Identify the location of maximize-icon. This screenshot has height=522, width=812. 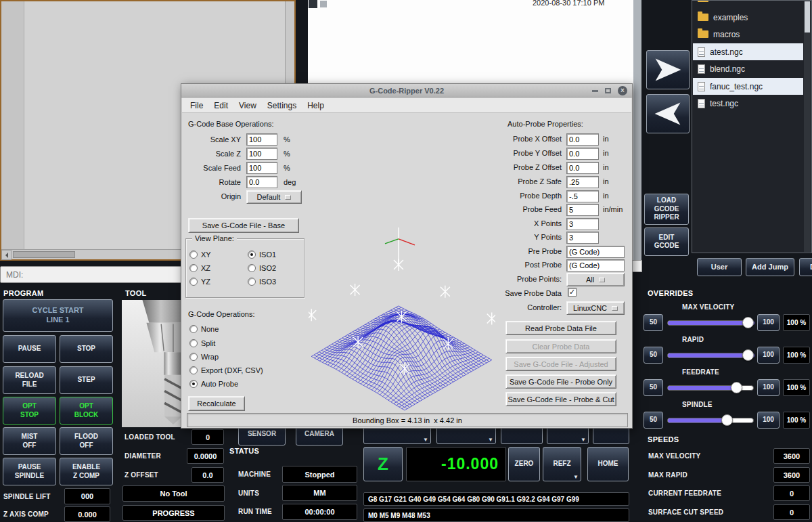
(608, 91).